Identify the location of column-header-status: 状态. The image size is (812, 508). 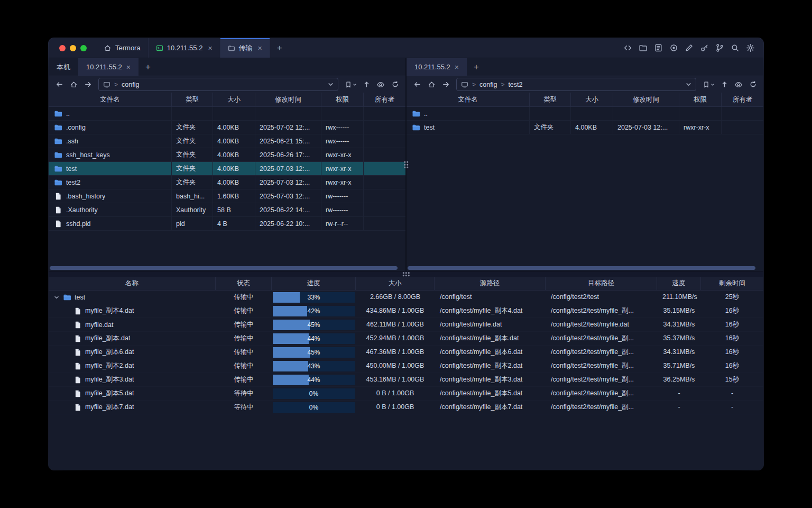
(244, 284).